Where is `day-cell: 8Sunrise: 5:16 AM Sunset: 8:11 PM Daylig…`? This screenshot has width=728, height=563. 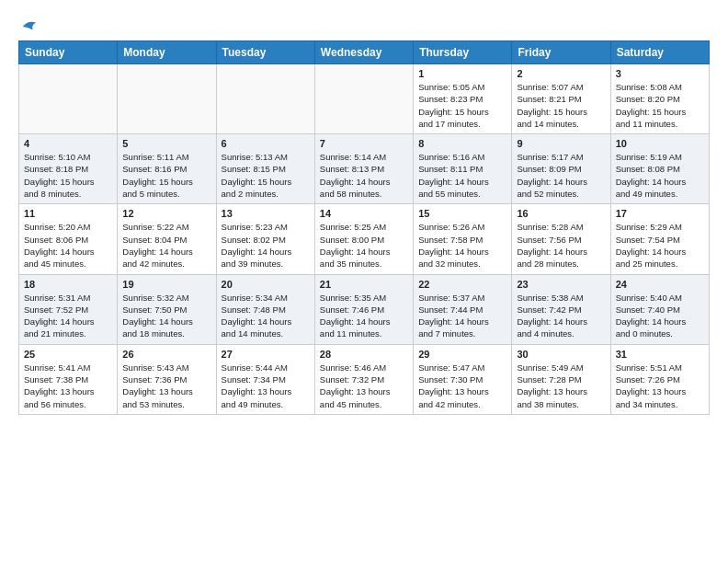 day-cell: 8Sunrise: 5:16 AM Sunset: 8:11 PM Daylig… is located at coordinates (463, 169).